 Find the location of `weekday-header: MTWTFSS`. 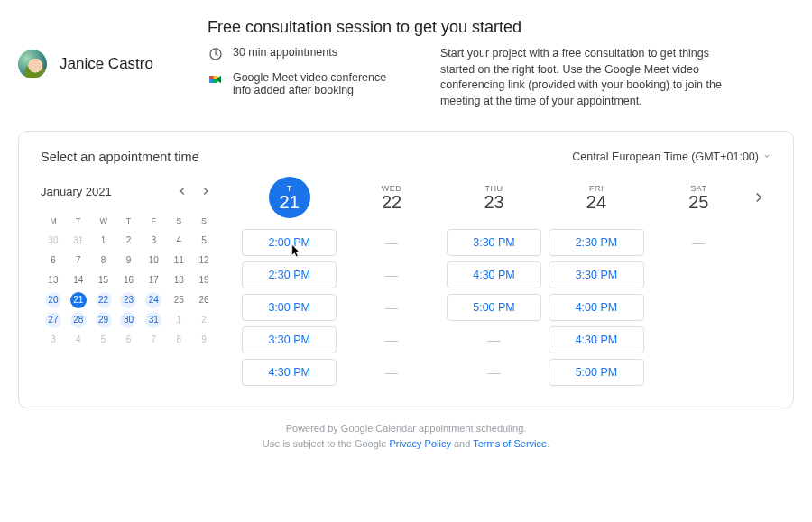

weekday-header: MTWTFSS is located at coordinates (128, 221).